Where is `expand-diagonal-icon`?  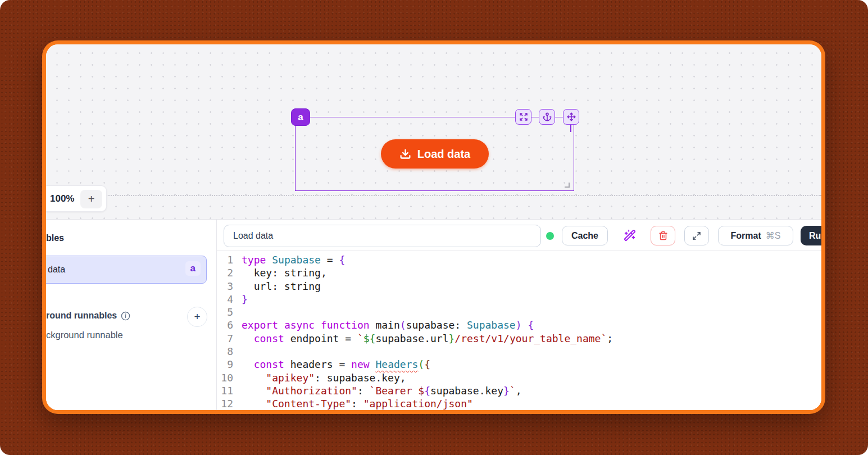 expand-diagonal-icon is located at coordinates (697, 236).